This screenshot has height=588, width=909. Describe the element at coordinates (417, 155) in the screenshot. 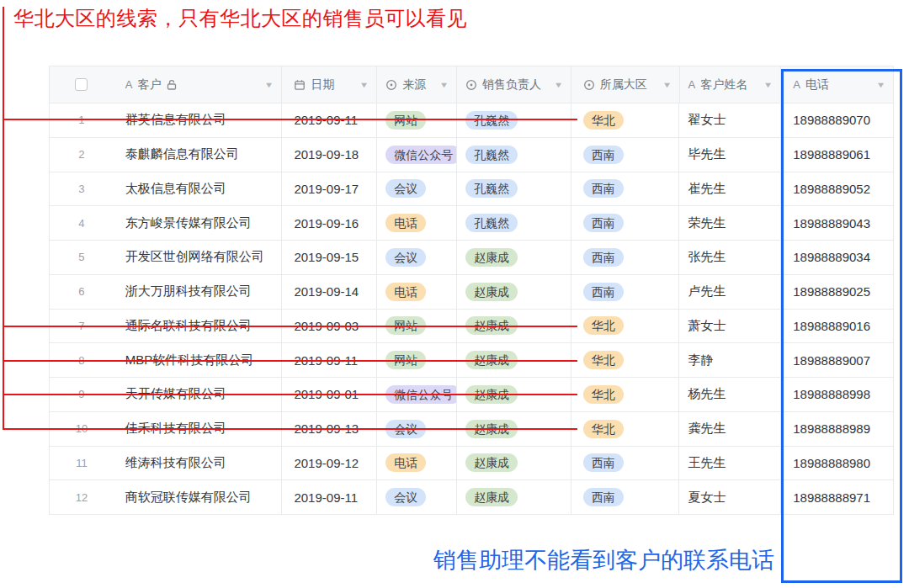

I see `cell-source: 微信公众号` at that location.